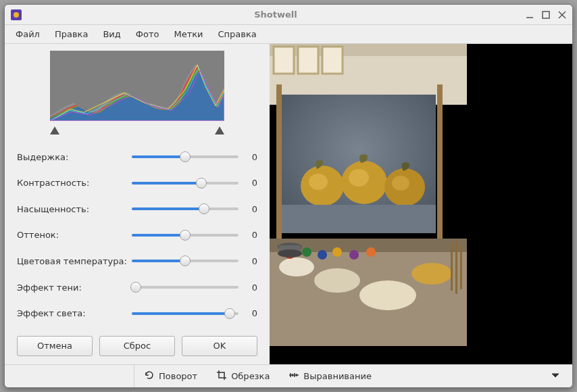  What do you see at coordinates (178, 376) in the screenshot?
I see `tool-label: Поворот` at bounding box center [178, 376].